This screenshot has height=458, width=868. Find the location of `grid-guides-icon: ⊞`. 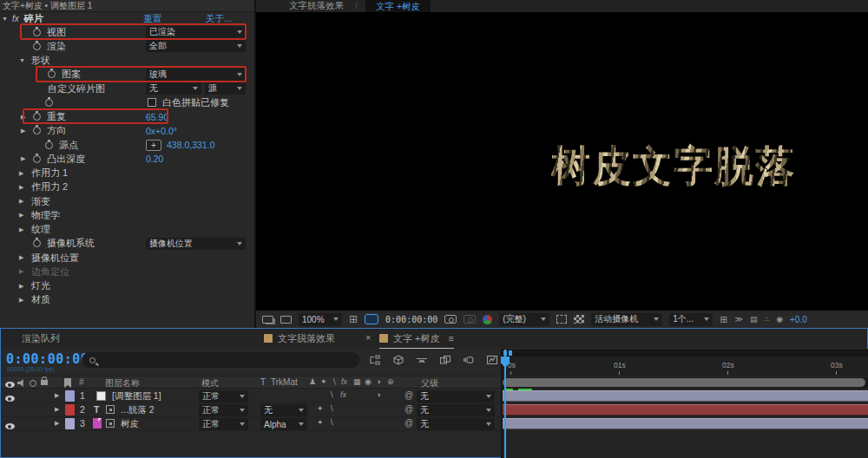

grid-guides-icon: ⊞ is located at coordinates (353, 319).